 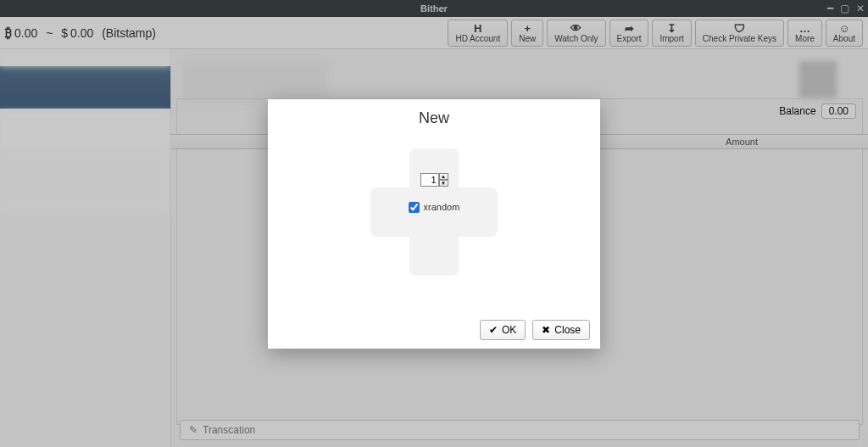 What do you see at coordinates (546, 330) in the screenshot?
I see `close-icon: ✖` at bounding box center [546, 330].